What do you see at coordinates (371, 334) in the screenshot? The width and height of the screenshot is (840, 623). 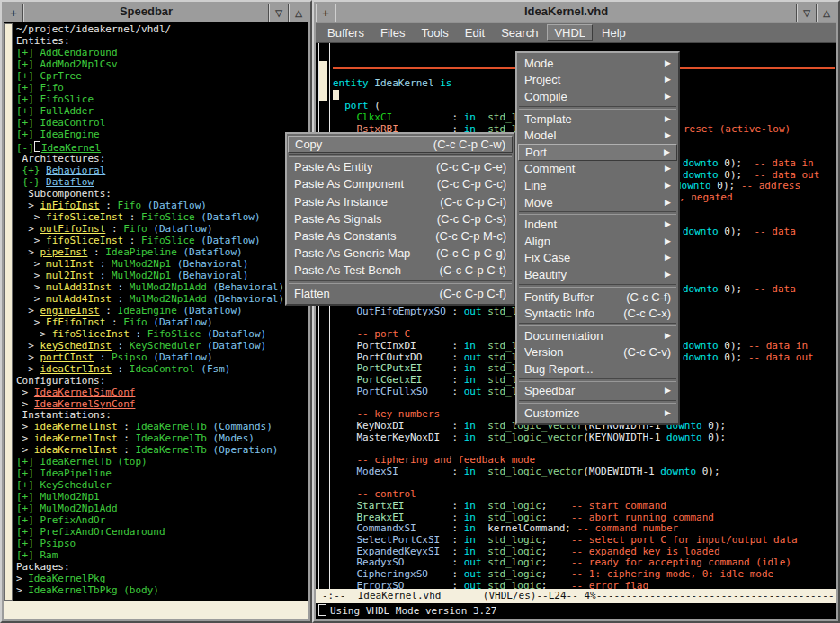 I see `code-line: -- port C` at bounding box center [371, 334].